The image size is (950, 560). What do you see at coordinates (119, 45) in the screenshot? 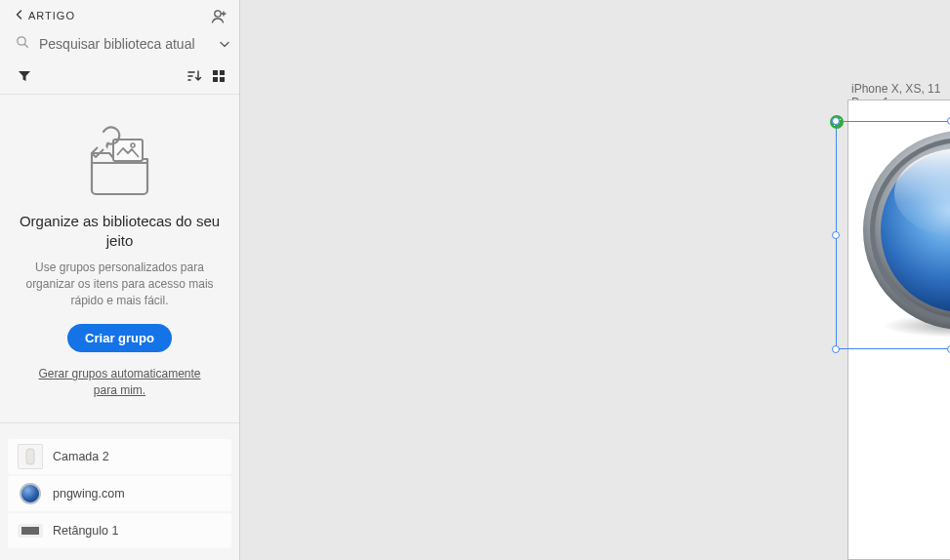
I see `search-row` at bounding box center [119, 45].